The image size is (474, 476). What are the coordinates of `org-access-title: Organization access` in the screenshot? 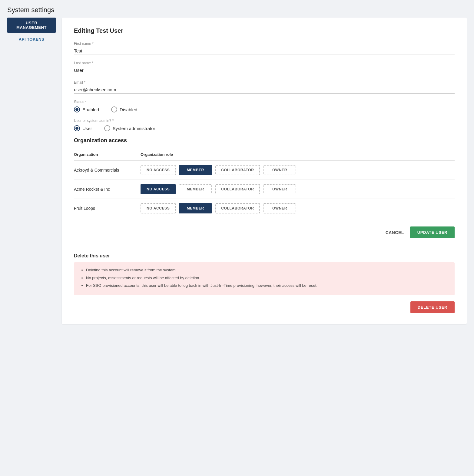 It's located at (264, 141).